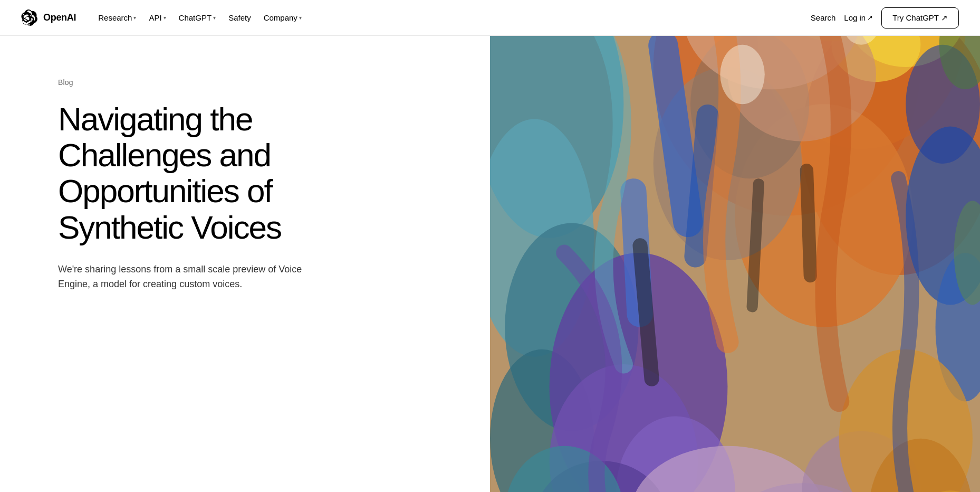  I want to click on openai-logo-icon, so click(30, 18).